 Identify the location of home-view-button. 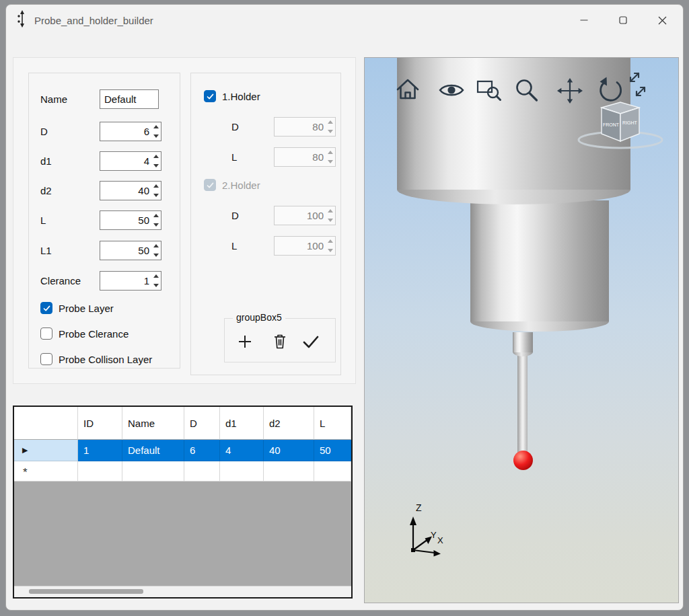
(408, 89).